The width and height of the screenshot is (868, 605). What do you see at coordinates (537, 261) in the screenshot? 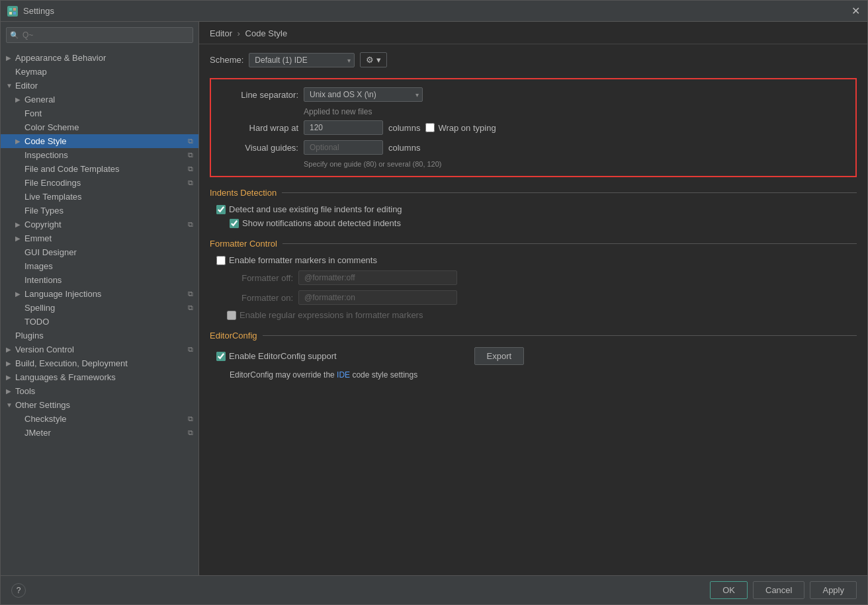
I see `enable-markers-label: Enable formatter markers in comments` at bounding box center [537, 261].